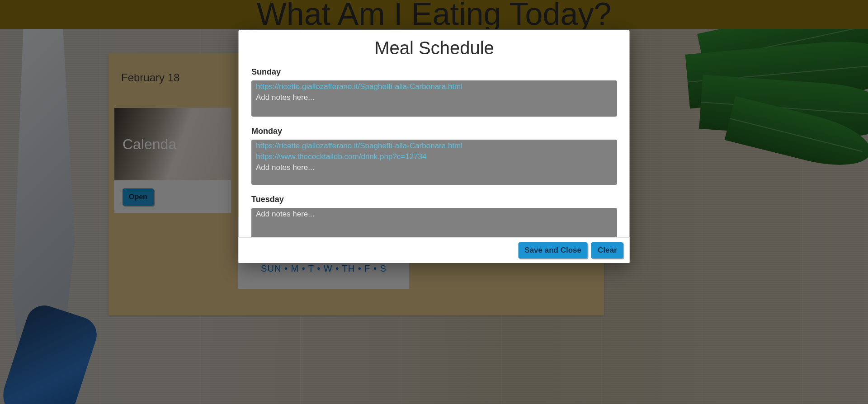 Image resolution: width=868 pixels, height=404 pixels. Describe the element at coordinates (553, 250) in the screenshot. I see `save-and-close-button: Save and Close` at that location.